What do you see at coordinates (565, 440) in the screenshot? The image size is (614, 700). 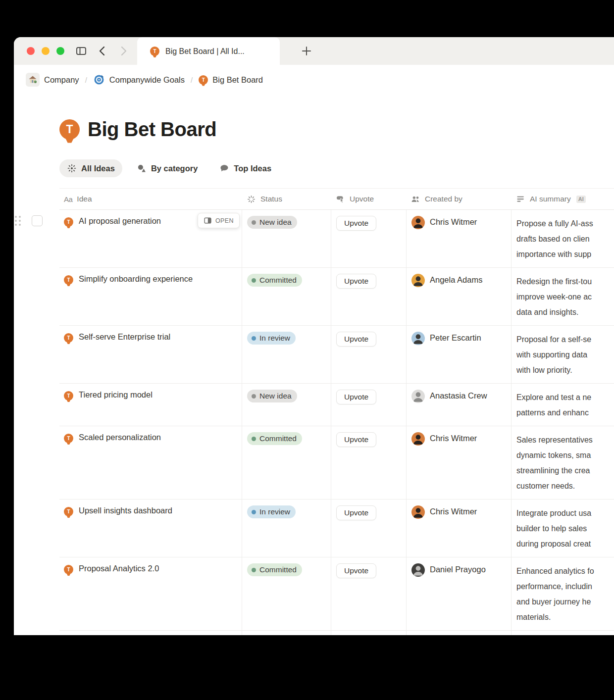 I see `ai-summary-line: Sales representatives` at bounding box center [565, 440].